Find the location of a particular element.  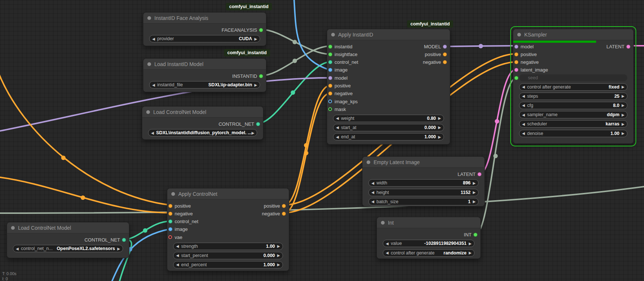

start_percent-widget: ◀start_percent0.000▶ is located at coordinates (228, 256).